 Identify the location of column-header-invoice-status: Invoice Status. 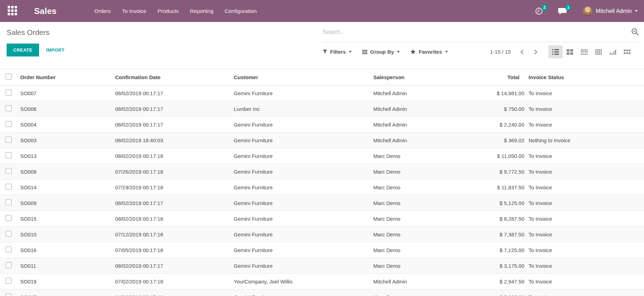
(585, 77).